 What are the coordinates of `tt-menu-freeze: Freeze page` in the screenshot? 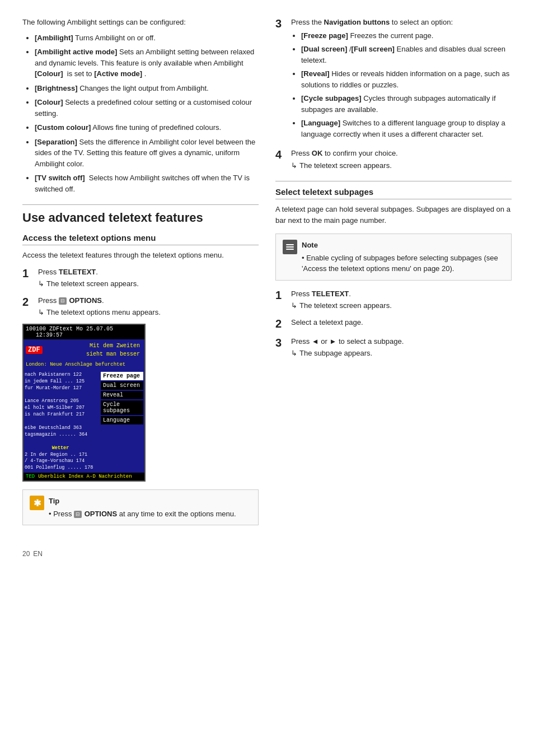 It's located at (122, 376).